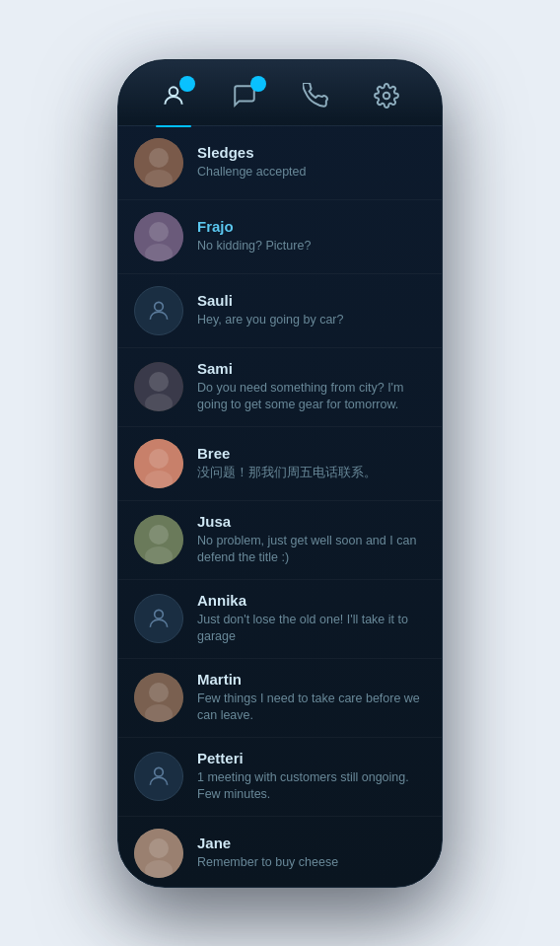 Image resolution: width=560 pixels, height=946 pixels. Describe the element at coordinates (245, 96) in the screenshot. I see `chat-icon` at that location.